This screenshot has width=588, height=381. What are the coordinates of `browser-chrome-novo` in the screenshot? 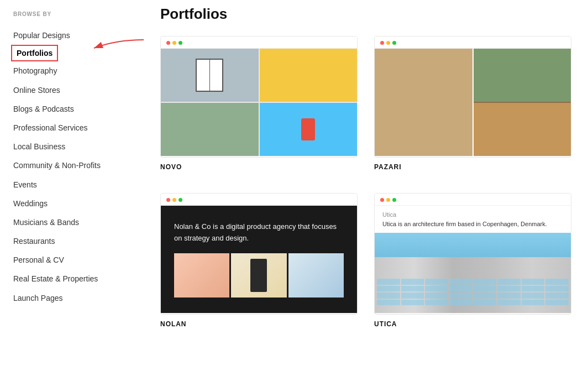 It's located at (259, 43).